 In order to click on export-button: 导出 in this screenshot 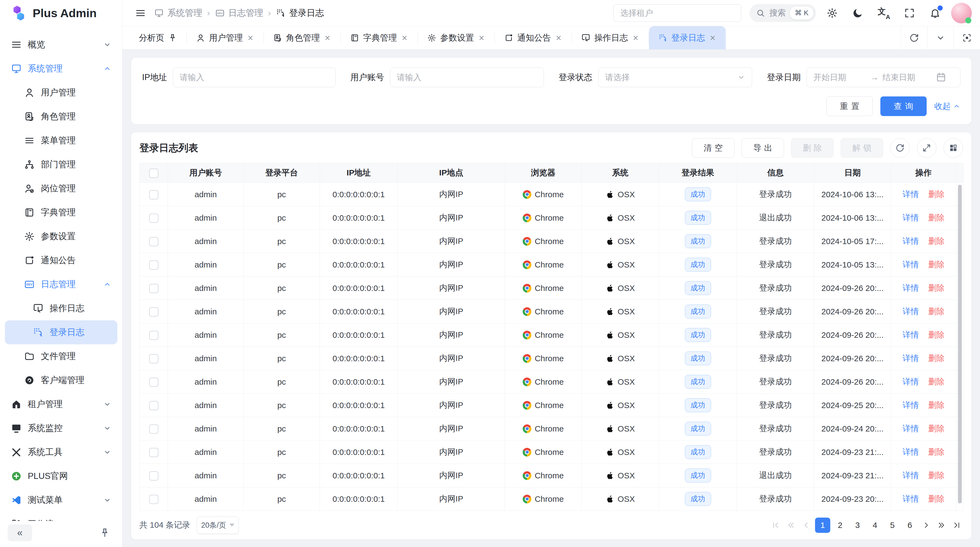, I will do `click(763, 148)`.